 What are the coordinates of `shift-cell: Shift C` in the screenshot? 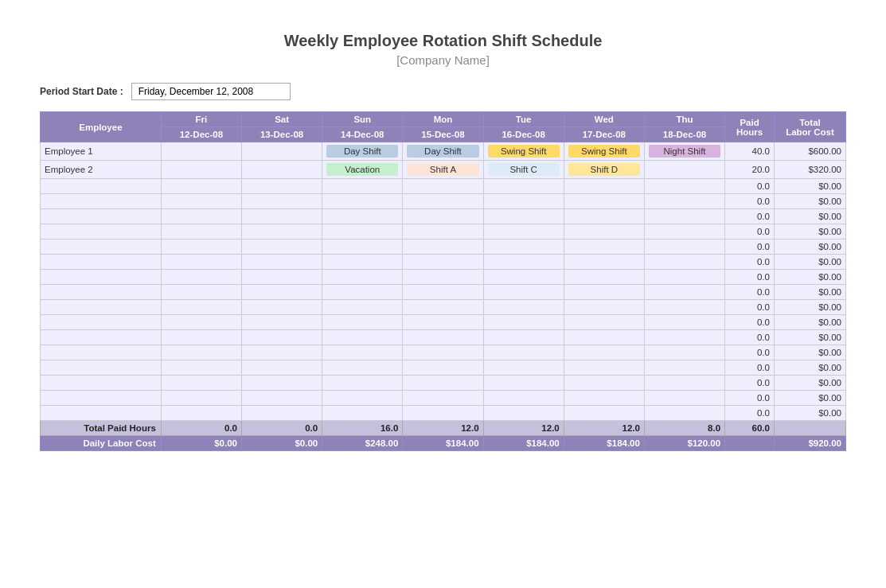 It's located at (524, 170).